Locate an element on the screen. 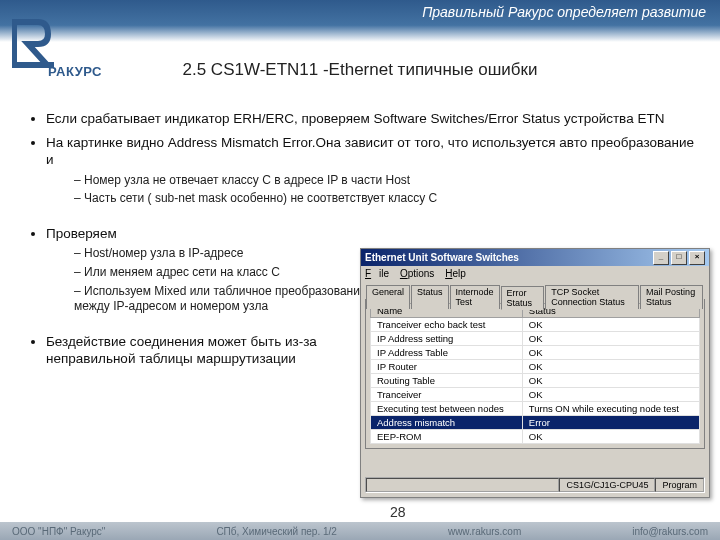 Image resolution: width=720 pixels, height=540 pixels. menu-file: File is located at coordinates (377, 274).